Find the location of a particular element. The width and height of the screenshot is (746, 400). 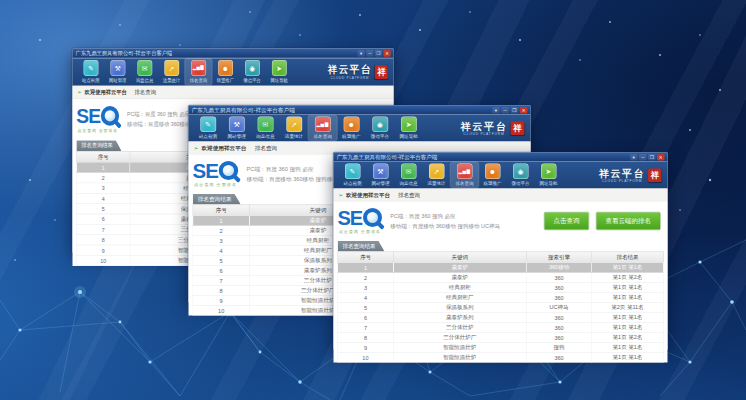

table-cell: 智能恒温灶炉 is located at coordinates (460, 347).